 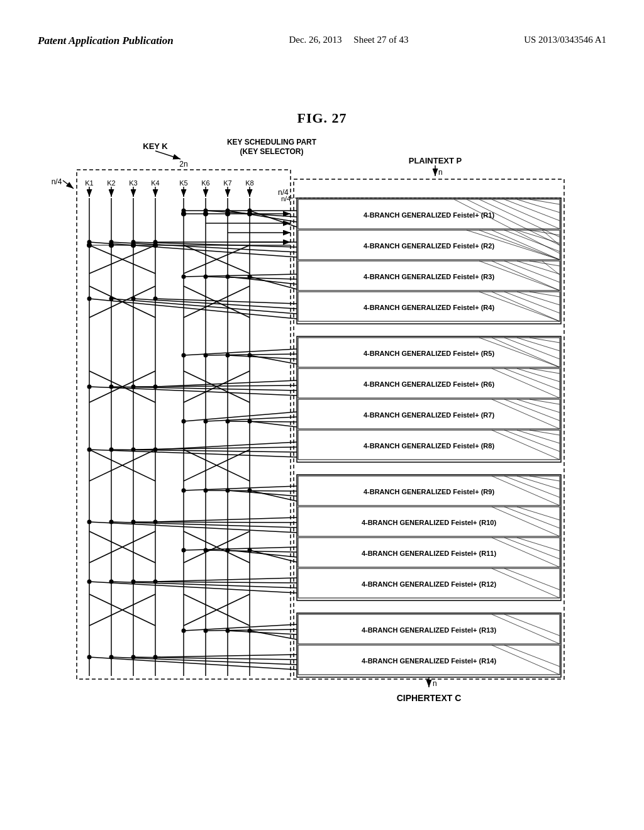 What do you see at coordinates (322, 41) in the screenshot?
I see `header: Patent Application Publication Dec. 26, …` at bounding box center [322, 41].